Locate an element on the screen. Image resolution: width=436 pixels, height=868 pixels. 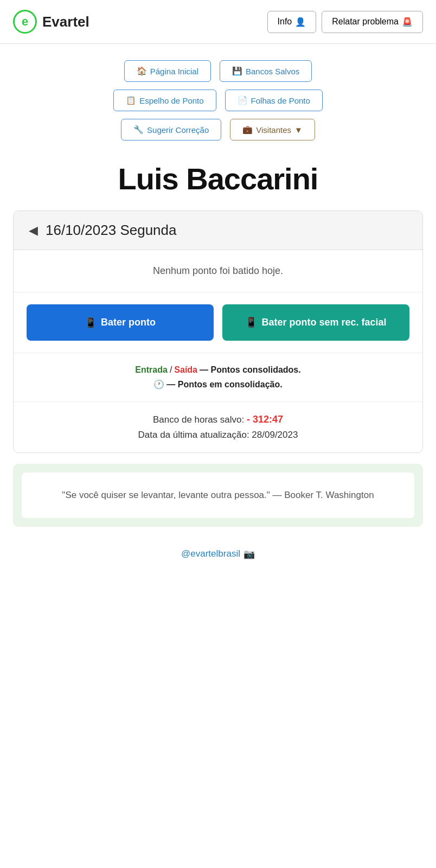
update-line: Data da última atualização: 28/09/2023 is located at coordinates (218, 435).